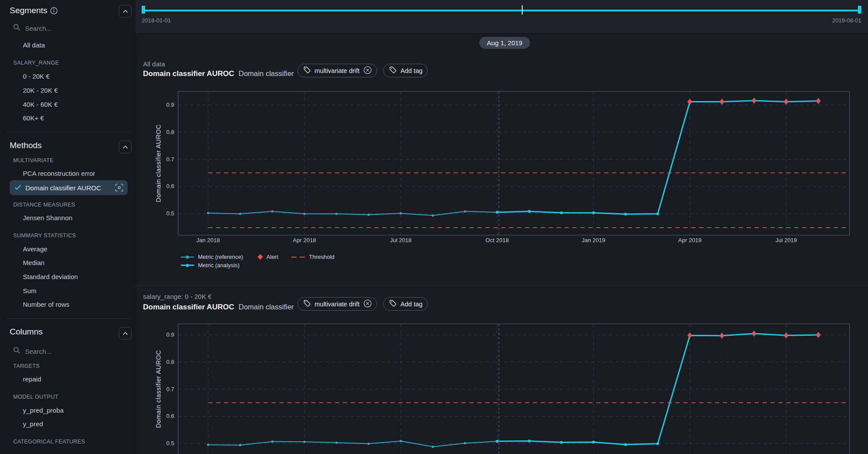 The image size is (868, 454). What do you see at coordinates (59, 173) in the screenshot?
I see `sidebar-item-pca-reconstruction-error: PCA reconstruction error` at bounding box center [59, 173].